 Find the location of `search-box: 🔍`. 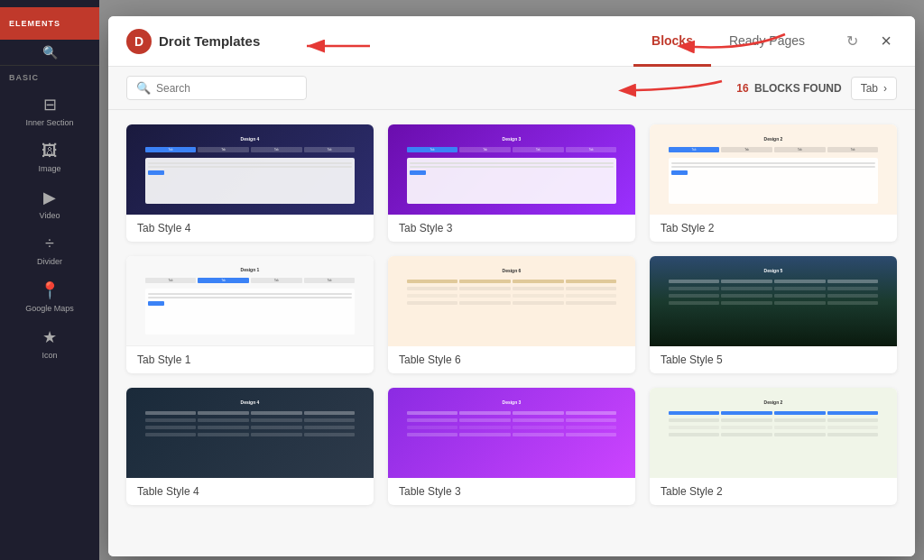

search-box: 🔍 is located at coordinates (217, 88).